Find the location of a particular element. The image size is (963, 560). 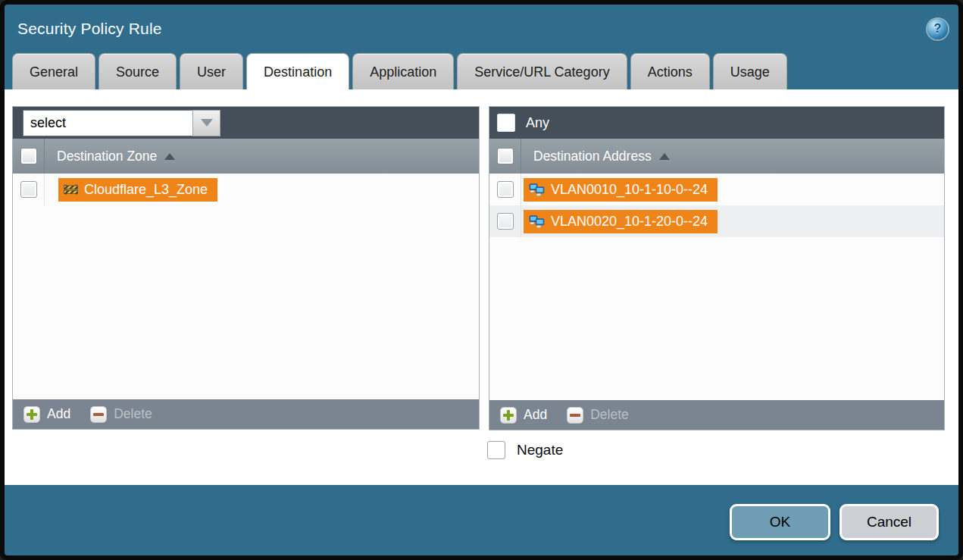

address-toolbar: Any is located at coordinates (717, 123).